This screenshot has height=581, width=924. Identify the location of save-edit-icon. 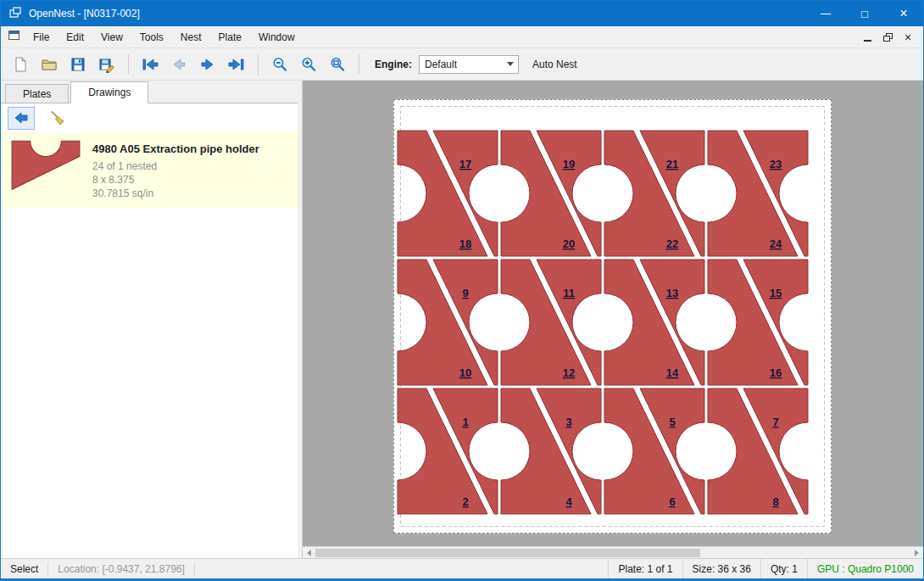
(107, 64).